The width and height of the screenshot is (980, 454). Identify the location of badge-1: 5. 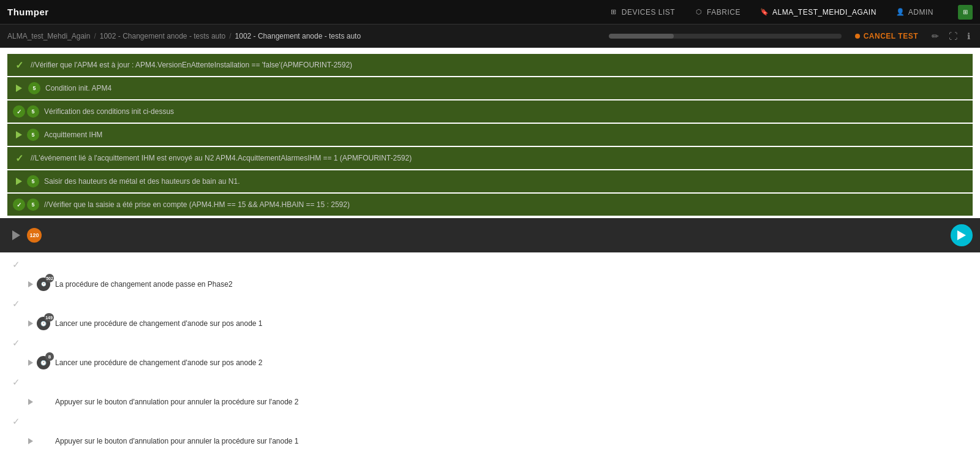
(34, 88).